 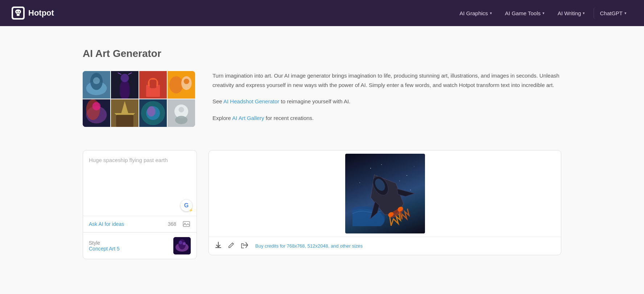 I want to click on prompt-area: Huge spaceship flying past earth G ⚡, so click(x=140, y=183).